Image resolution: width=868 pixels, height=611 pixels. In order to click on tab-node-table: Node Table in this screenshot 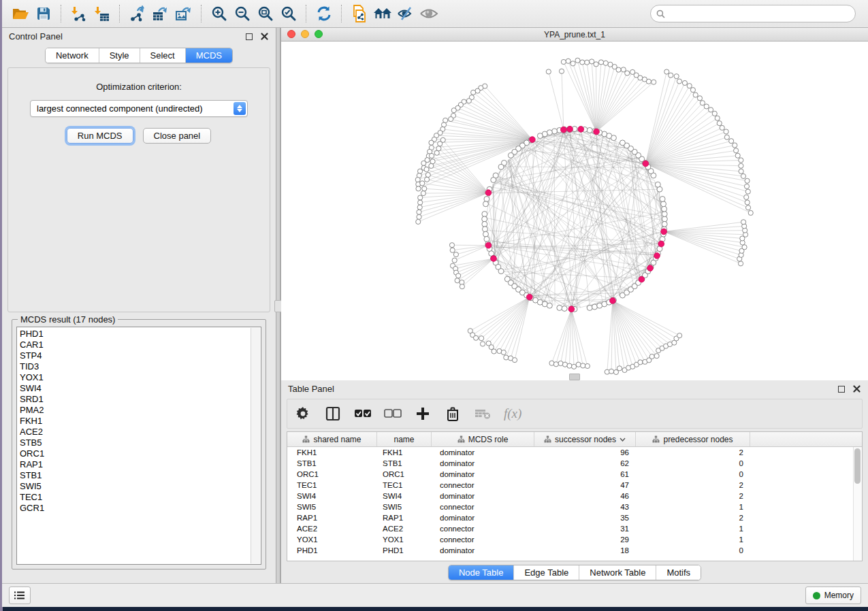, I will do `click(481, 573)`.